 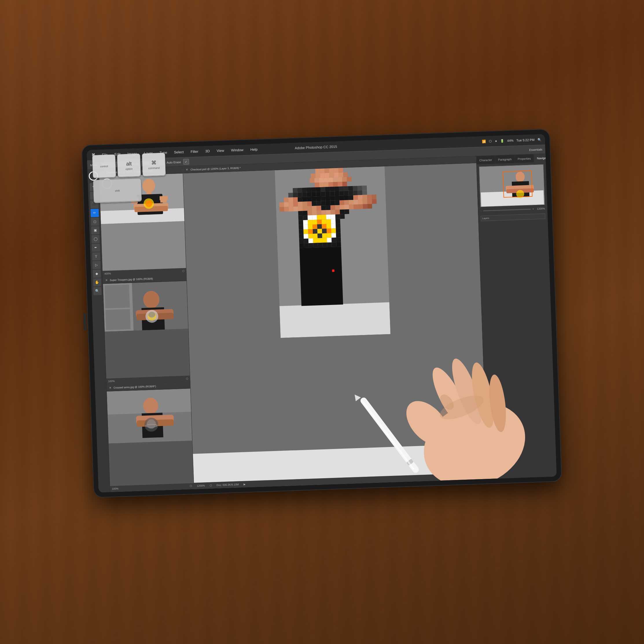 I want to click on control-key: control, so click(x=104, y=167).